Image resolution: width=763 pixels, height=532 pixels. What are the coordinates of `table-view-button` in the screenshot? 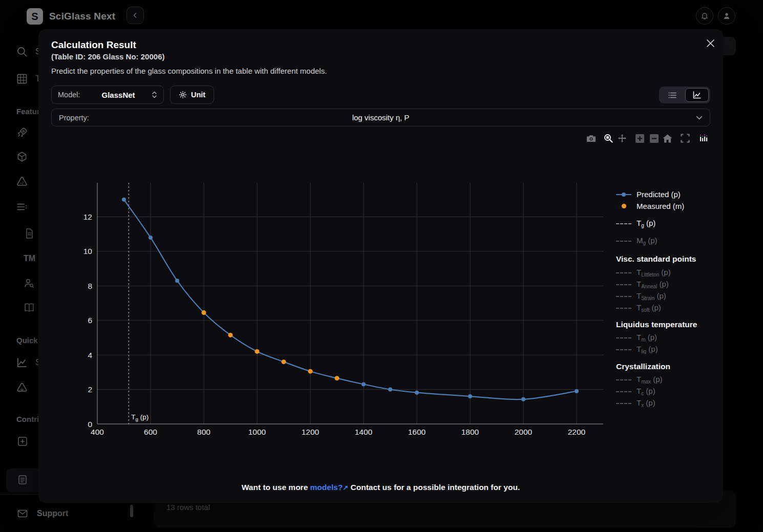 It's located at (672, 95).